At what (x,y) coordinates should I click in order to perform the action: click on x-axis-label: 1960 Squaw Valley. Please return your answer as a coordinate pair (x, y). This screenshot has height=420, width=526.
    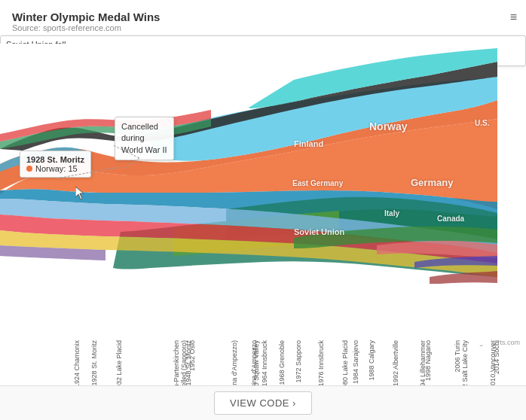
    Looking at the image, I should click on (256, 363).